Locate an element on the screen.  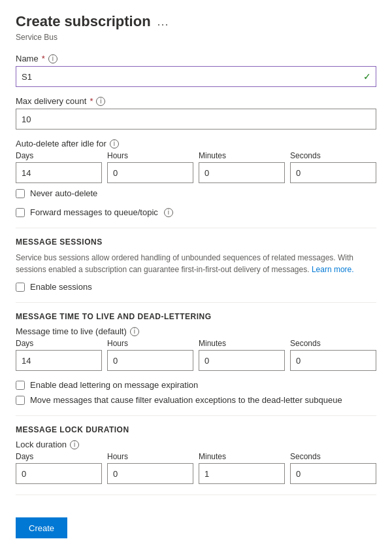
lock-minutes-input is located at coordinates (242, 474).